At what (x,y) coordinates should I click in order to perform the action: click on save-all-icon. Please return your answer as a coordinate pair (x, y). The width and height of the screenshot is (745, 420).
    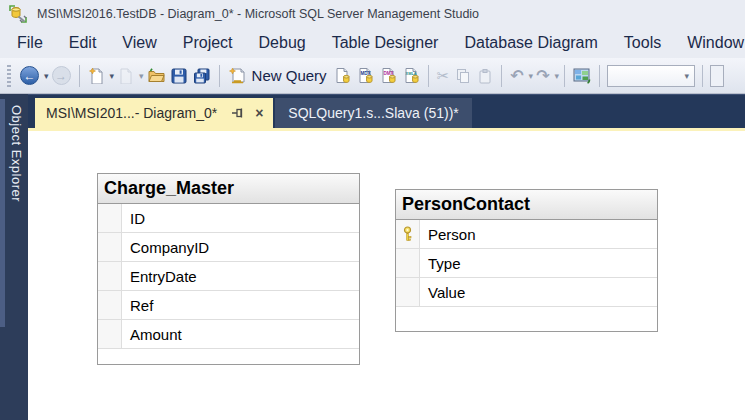
    Looking at the image, I should click on (202, 76).